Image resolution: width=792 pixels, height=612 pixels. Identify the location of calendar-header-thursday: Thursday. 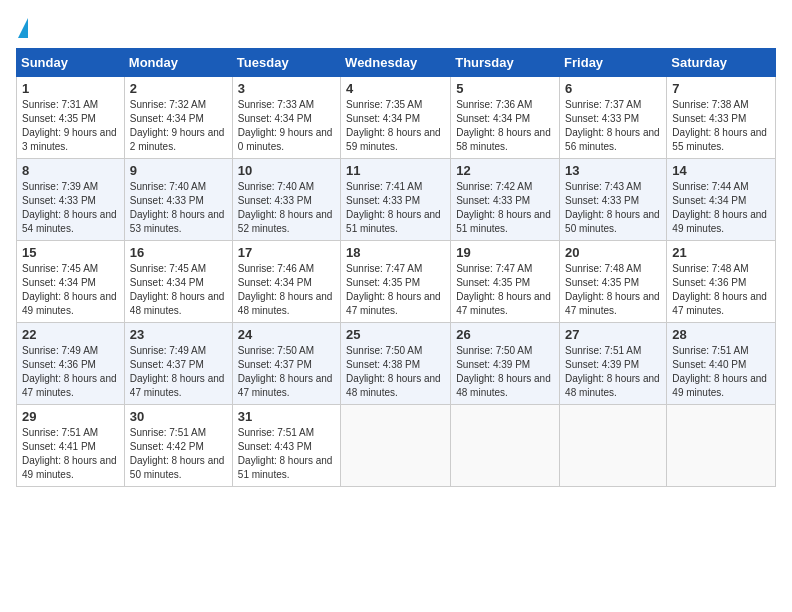
(506, 63).